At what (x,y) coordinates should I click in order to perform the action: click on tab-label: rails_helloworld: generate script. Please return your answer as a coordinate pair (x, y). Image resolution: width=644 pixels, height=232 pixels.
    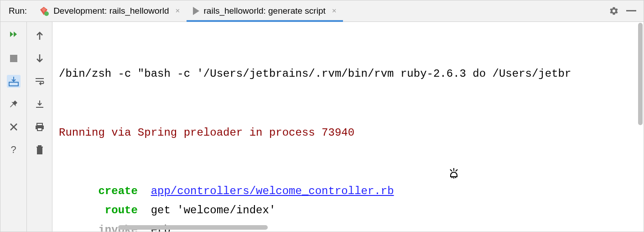
    Looking at the image, I should click on (265, 11).